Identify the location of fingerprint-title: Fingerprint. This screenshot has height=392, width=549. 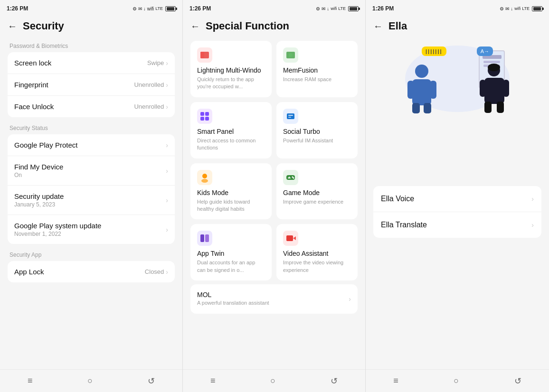
(31, 84).